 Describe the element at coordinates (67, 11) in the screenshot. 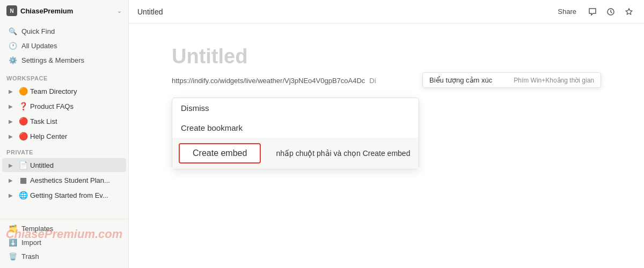

I see `workspace-name: ChiasePremium` at that location.